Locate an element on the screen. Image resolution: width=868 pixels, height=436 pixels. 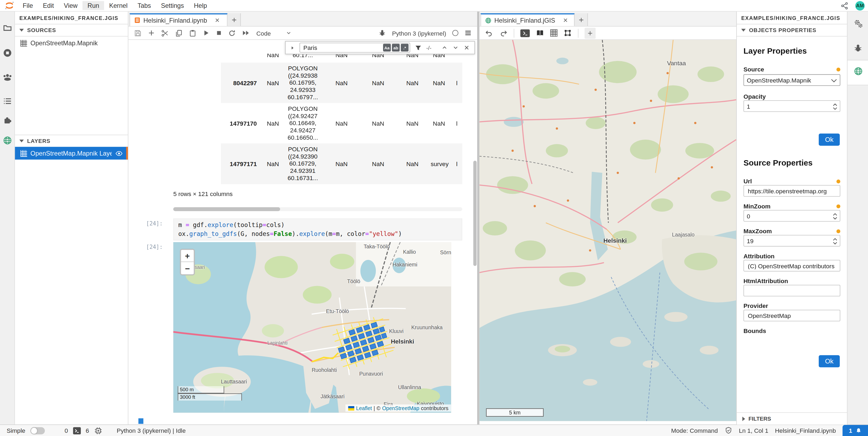
console-icon is located at coordinates (525, 33).